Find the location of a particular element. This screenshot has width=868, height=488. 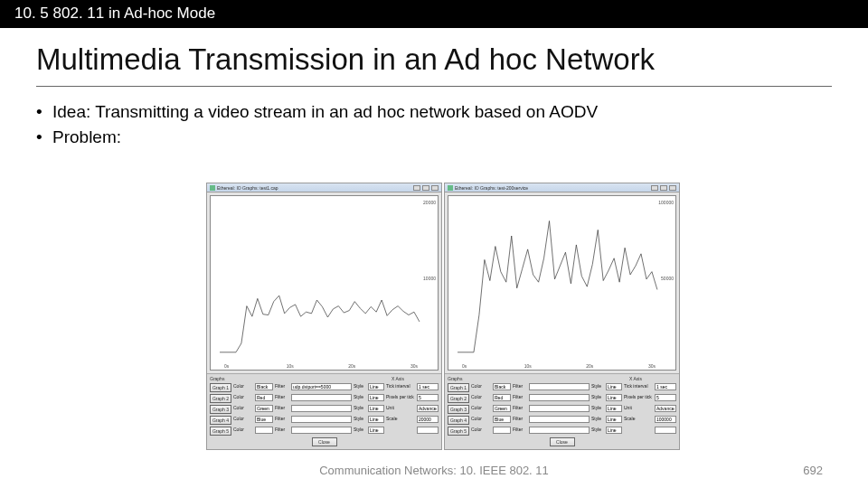

bullet-item: Problem: is located at coordinates (434, 137).